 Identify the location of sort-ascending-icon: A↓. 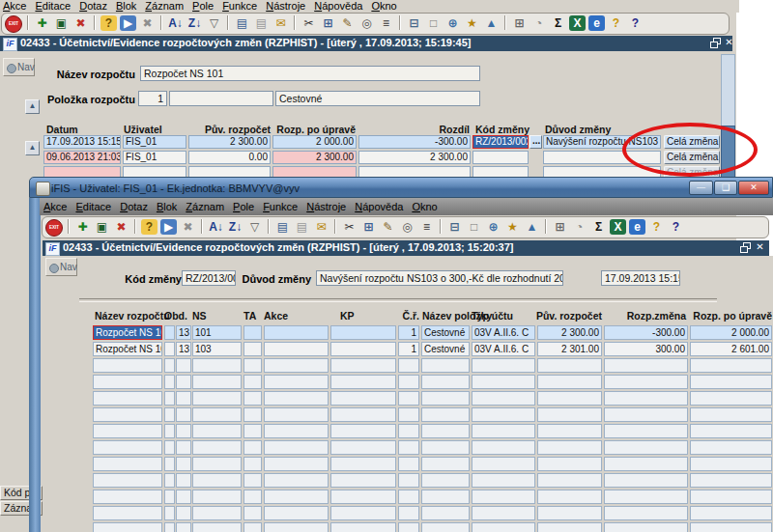
(216, 227).